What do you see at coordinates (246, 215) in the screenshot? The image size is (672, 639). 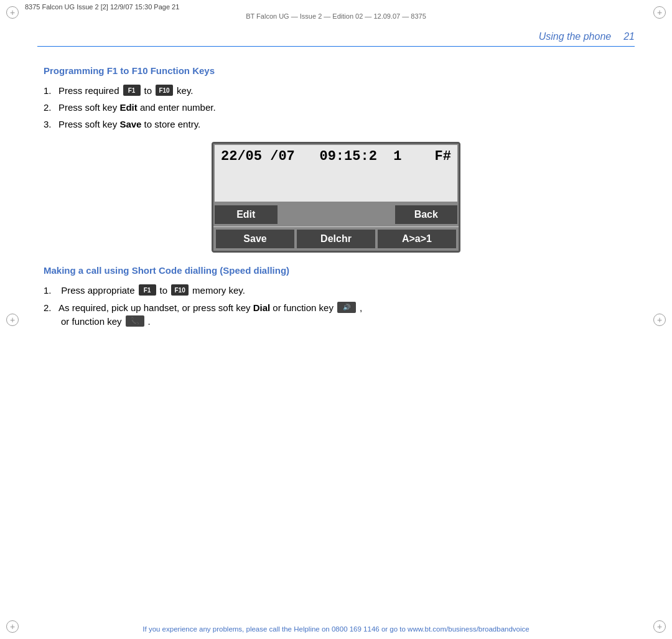 I see `softkey-edit: Edit` at bounding box center [246, 215].